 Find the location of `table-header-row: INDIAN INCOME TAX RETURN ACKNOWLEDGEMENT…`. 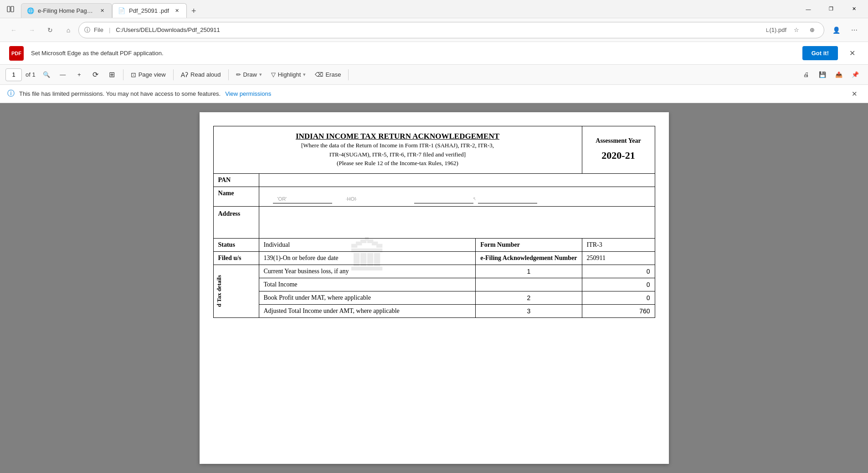

table-header-row: INDIAN INCOME TAX RETURN ACKNOWLEDGEMENT… is located at coordinates (434, 150).